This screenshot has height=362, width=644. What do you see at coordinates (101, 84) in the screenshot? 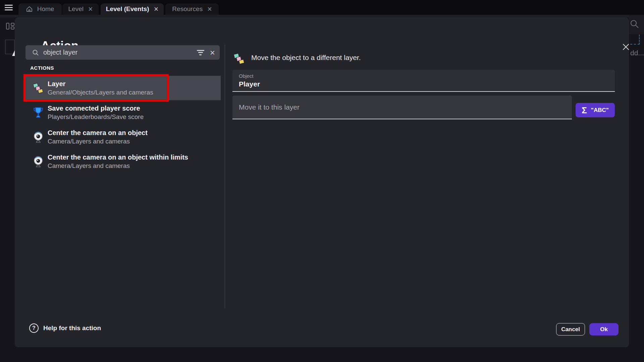
I see `action-title: Layer` at bounding box center [101, 84].